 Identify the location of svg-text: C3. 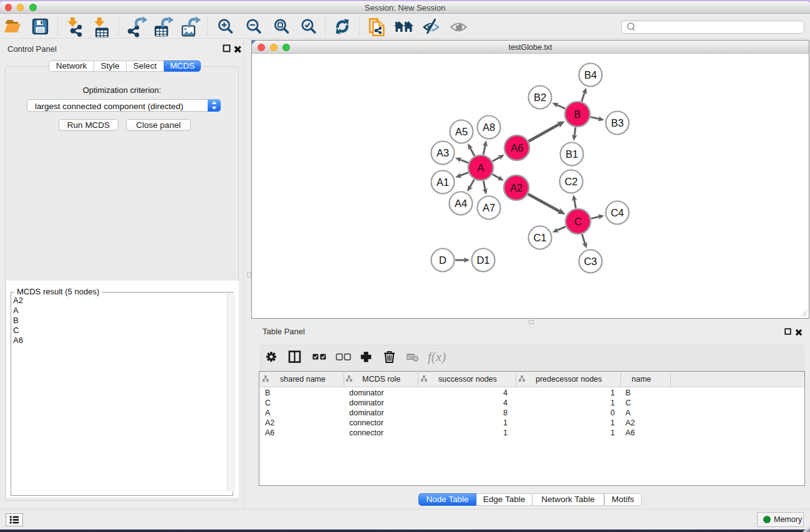
(590, 261).